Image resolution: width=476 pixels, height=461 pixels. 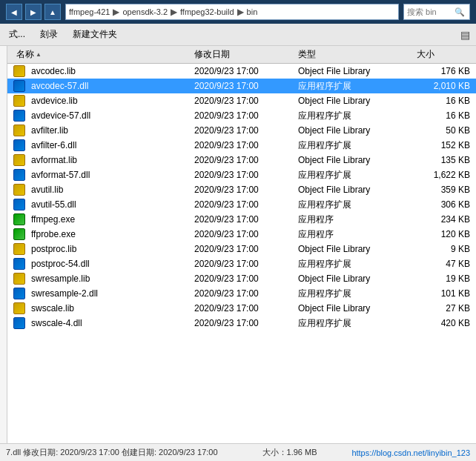 I want to click on search-box: 🔍, so click(x=437, y=12).